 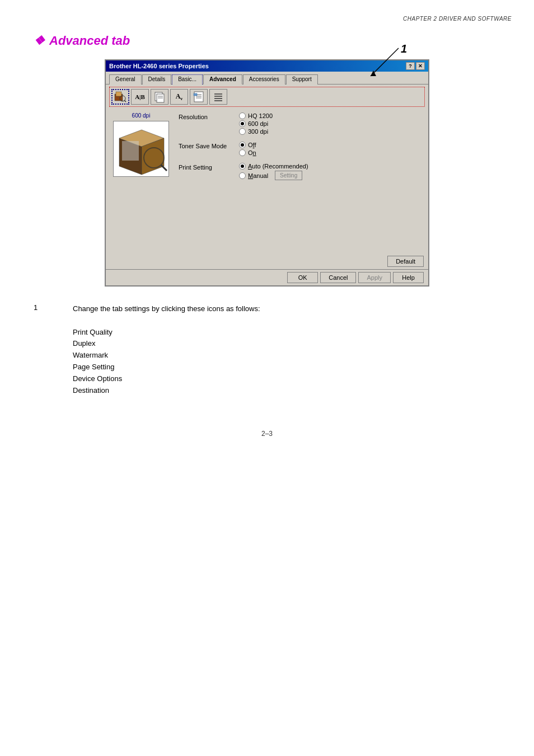 What do you see at coordinates (382, 68) in the screenshot?
I see `callout-arrow` at bounding box center [382, 68].